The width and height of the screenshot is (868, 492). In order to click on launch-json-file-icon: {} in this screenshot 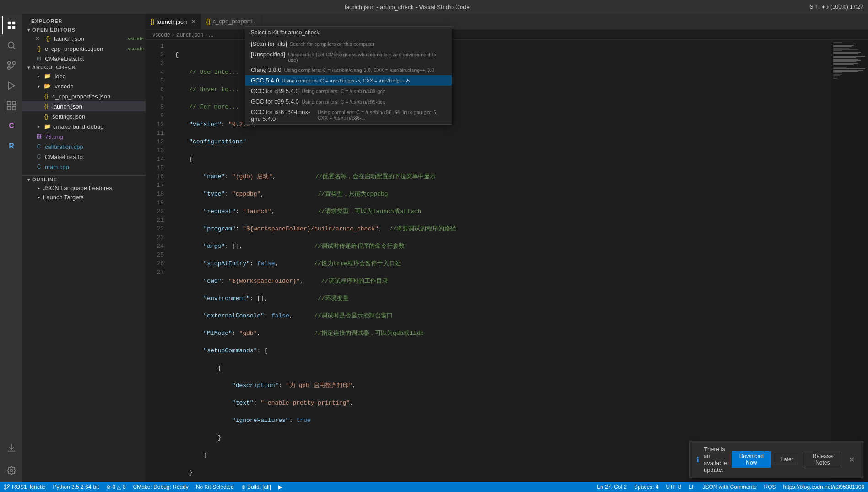, I will do `click(46, 106)`.